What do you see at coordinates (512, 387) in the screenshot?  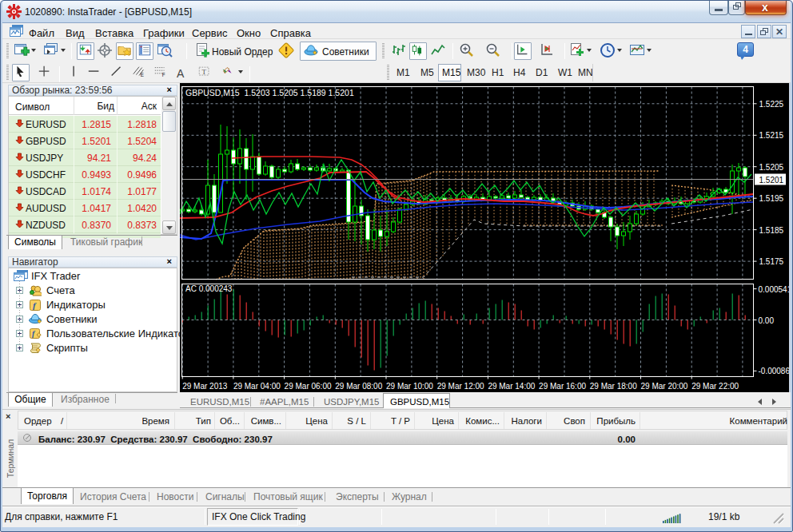 I see `svg-text: 29 Mar 14:00` at bounding box center [512, 387].